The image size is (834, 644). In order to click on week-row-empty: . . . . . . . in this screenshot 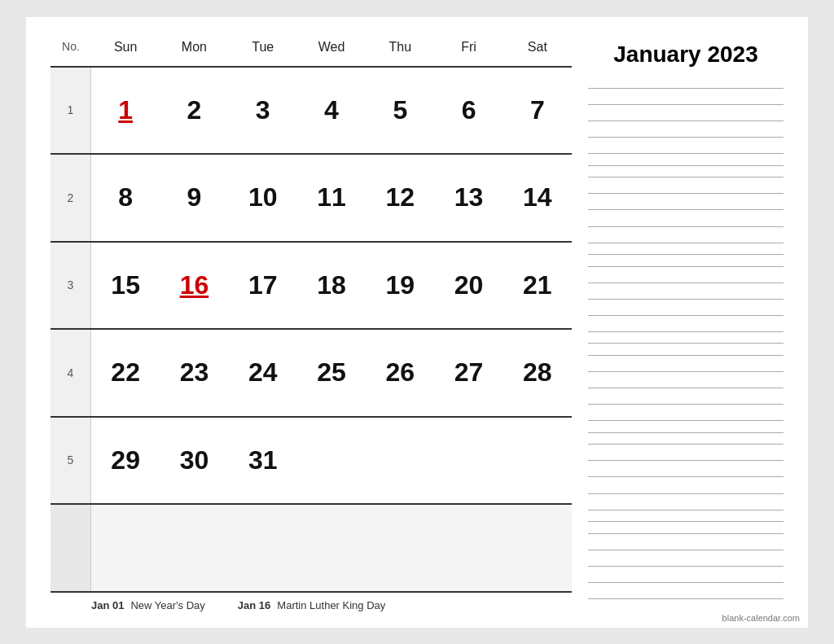, I will do `click(311, 549)`.